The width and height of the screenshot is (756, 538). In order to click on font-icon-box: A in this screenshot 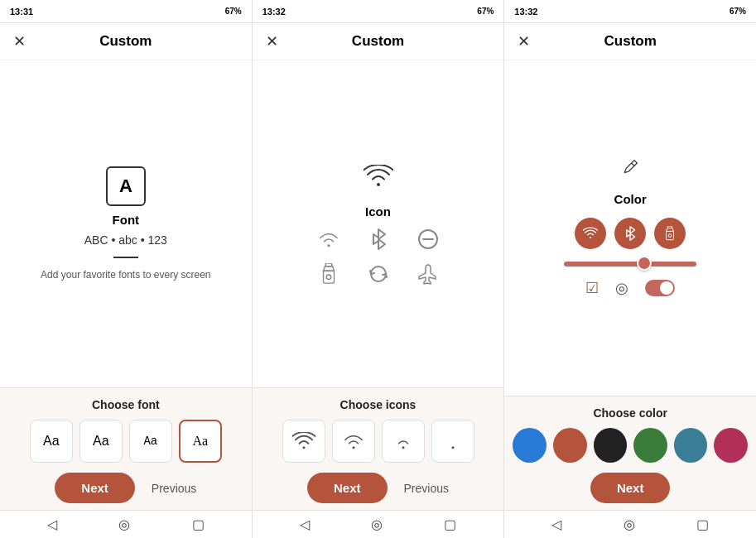, I will do `click(126, 186)`.